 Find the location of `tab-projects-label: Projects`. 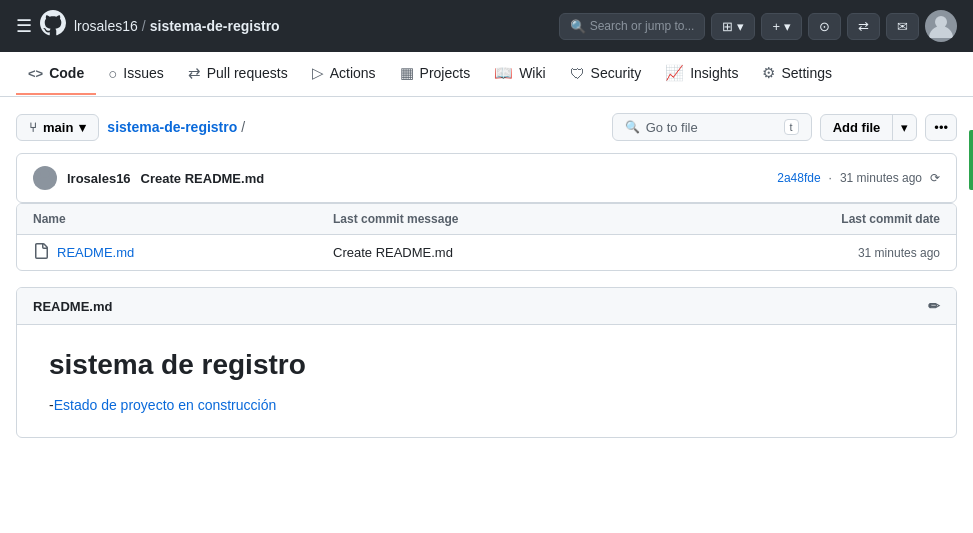

tab-projects-label: Projects is located at coordinates (446, 73).